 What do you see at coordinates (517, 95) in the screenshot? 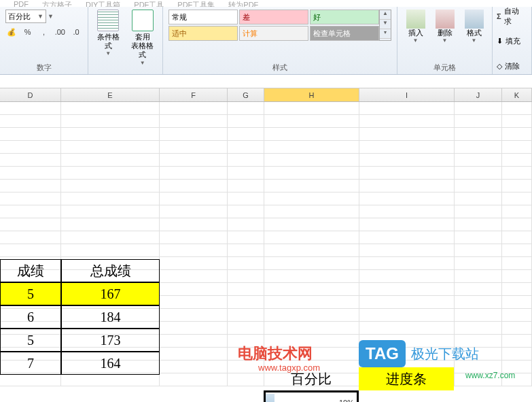
I see `column-header: K` at bounding box center [517, 95].